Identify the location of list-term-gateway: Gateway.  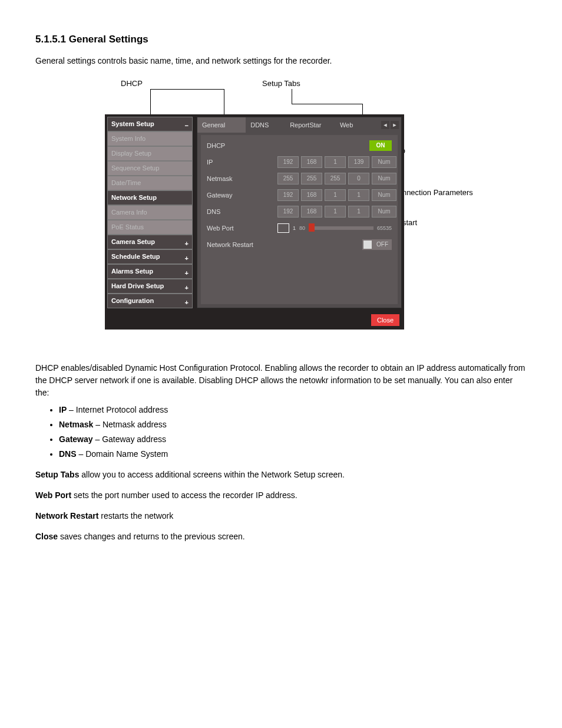
(76, 439).